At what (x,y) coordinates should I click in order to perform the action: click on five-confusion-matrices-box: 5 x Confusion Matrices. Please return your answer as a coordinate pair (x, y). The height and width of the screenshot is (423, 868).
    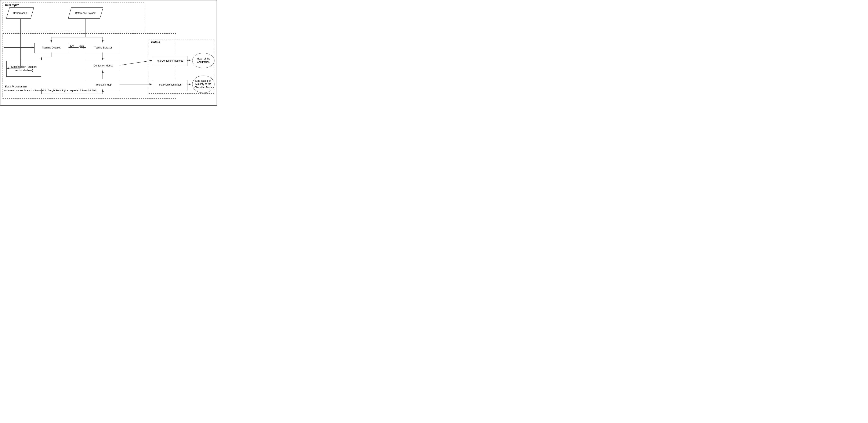
    Looking at the image, I should click on (170, 61).